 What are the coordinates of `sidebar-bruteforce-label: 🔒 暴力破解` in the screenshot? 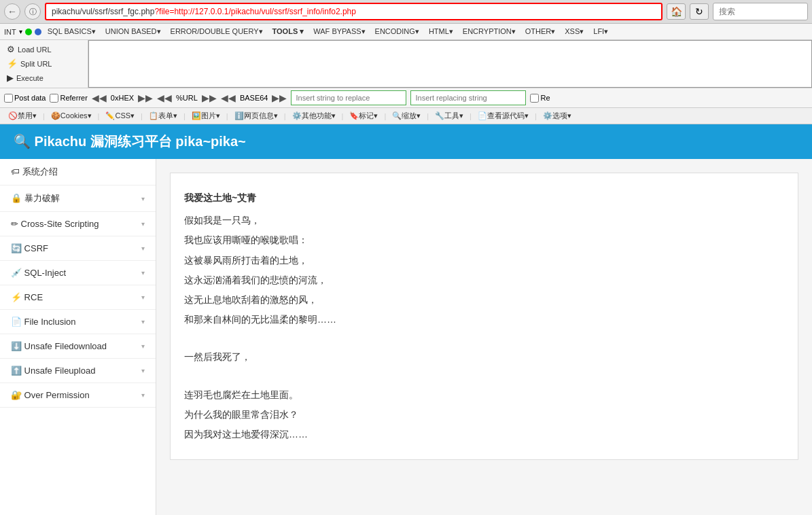 It's located at (35, 198).